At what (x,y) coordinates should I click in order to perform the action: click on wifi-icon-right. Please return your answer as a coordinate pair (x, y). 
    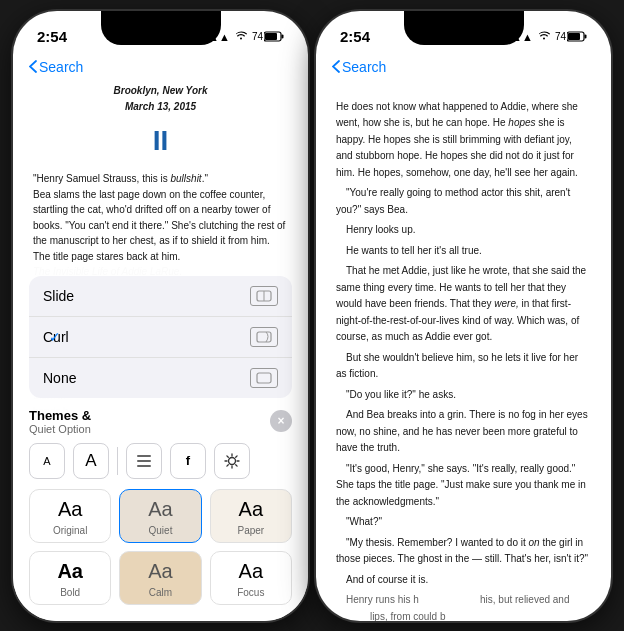
    Looking at the image, I should click on (544, 37).